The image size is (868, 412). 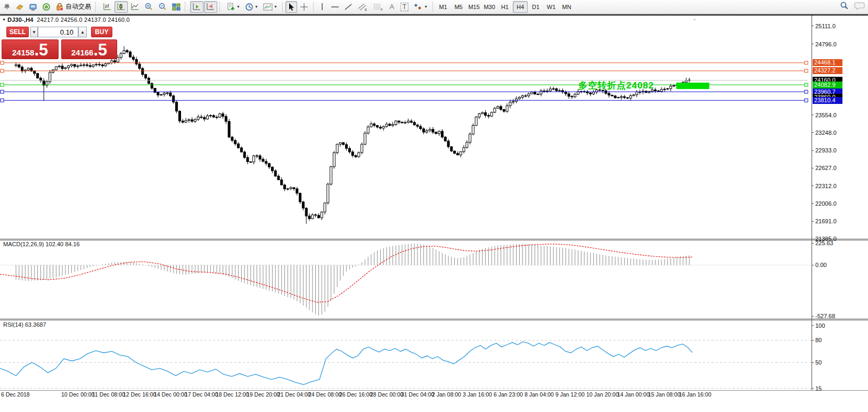 What do you see at coordinates (378, 7) in the screenshot?
I see `fibonacci-tool: F` at bounding box center [378, 7].